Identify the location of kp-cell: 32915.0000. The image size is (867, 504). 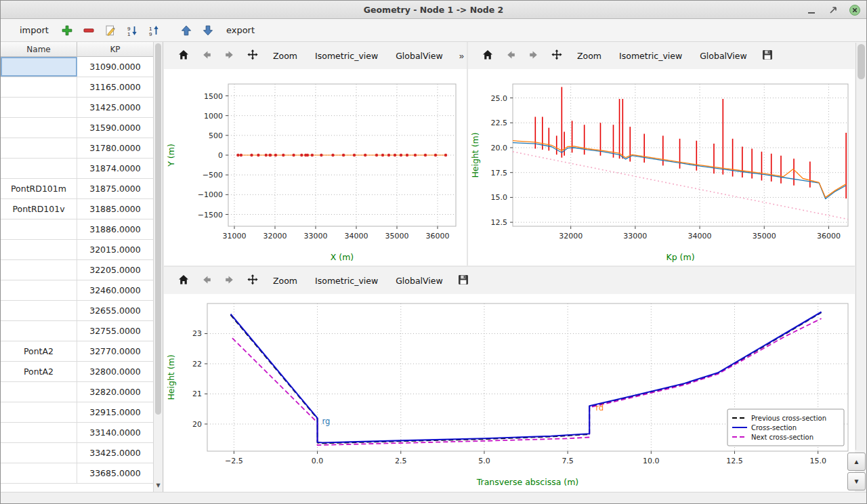
(115, 412).